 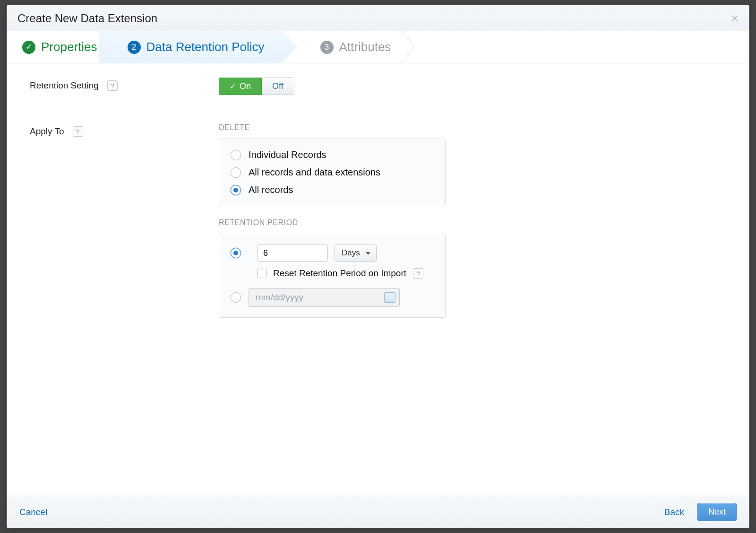 I want to click on next-button: Next, so click(x=717, y=512).